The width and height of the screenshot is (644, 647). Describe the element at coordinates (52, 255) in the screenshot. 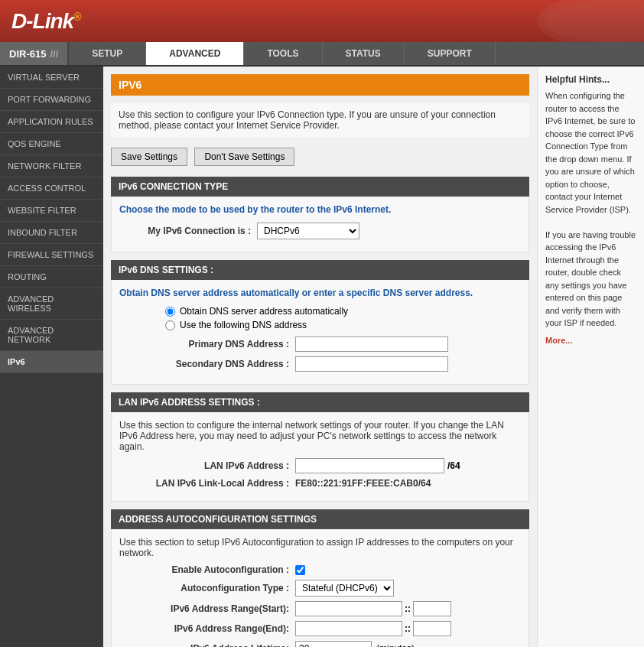

I see `sidebar-item-firewall-settings: FIREWALL SETTINGS` at that location.